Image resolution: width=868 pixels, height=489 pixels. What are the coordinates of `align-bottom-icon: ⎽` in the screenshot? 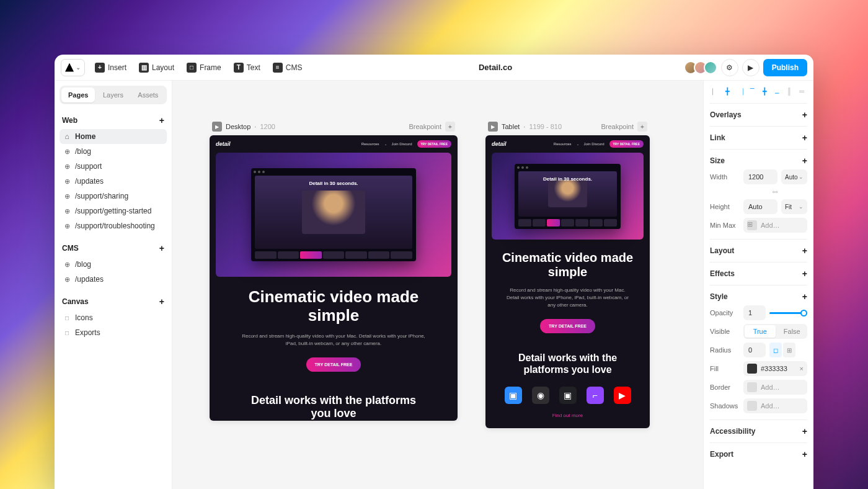 It's located at (777, 91).